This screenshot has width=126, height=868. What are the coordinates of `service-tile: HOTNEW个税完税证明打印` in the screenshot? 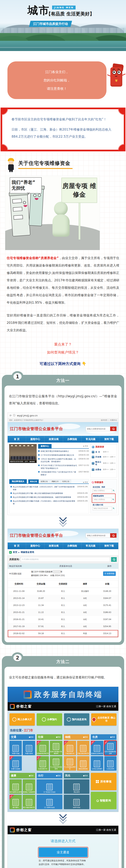 It's located at (83, 748).